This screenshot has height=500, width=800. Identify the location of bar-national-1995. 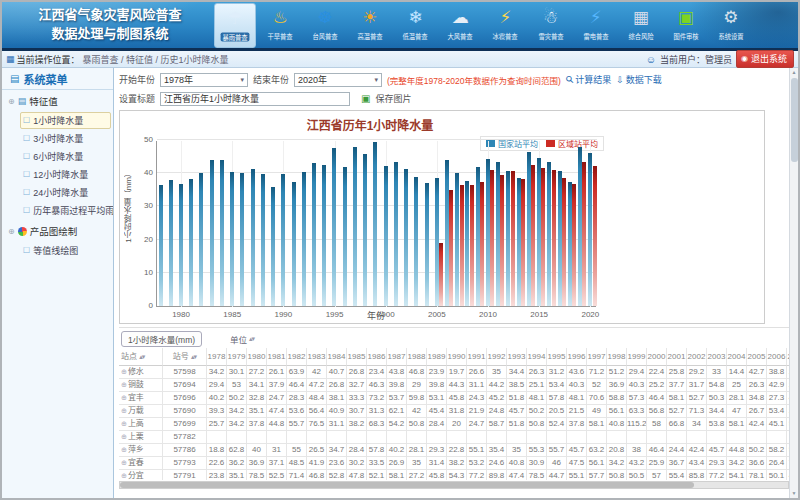
(334, 227).